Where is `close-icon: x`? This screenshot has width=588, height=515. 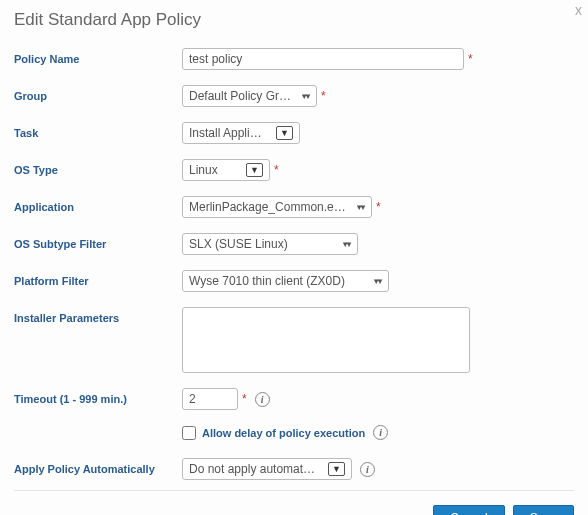
close-icon: x is located at coordinates (578, 10).